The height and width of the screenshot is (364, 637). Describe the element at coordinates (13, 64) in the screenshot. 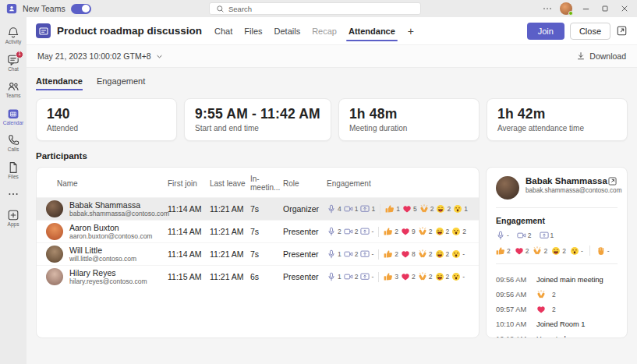

I see `sidebar-item-chat: 1 Chat` at that location.